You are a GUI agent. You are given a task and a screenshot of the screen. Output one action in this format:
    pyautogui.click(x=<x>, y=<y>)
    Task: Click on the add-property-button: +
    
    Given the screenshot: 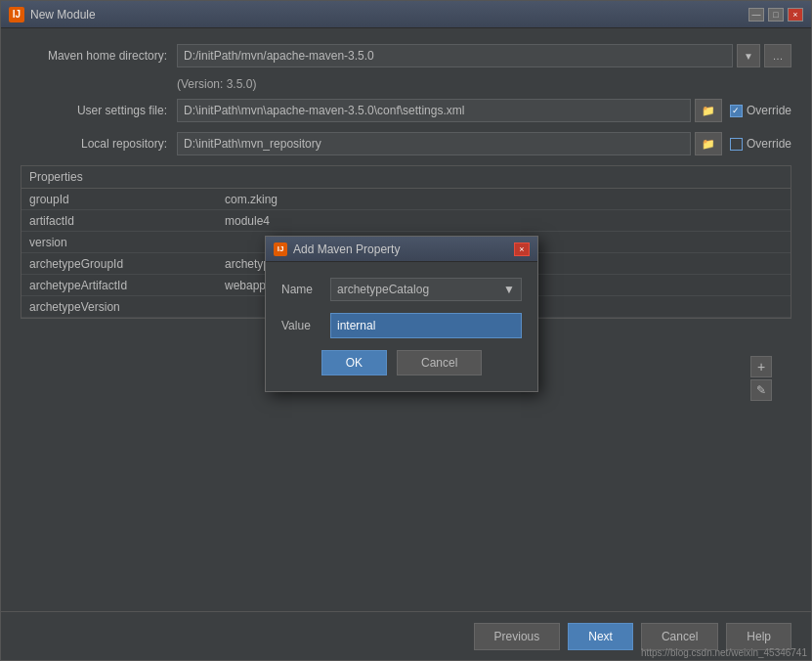 What is the action you would take?
    pyautogui.click(x=761, y=367)
    